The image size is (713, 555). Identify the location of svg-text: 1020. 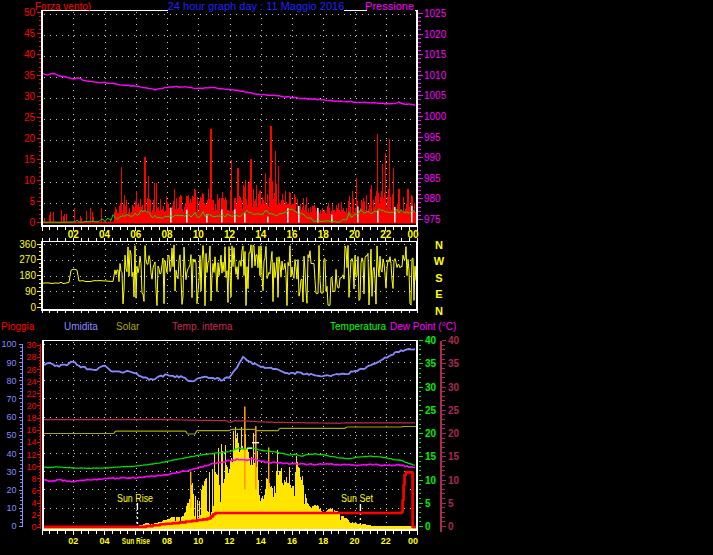
(436, 34).